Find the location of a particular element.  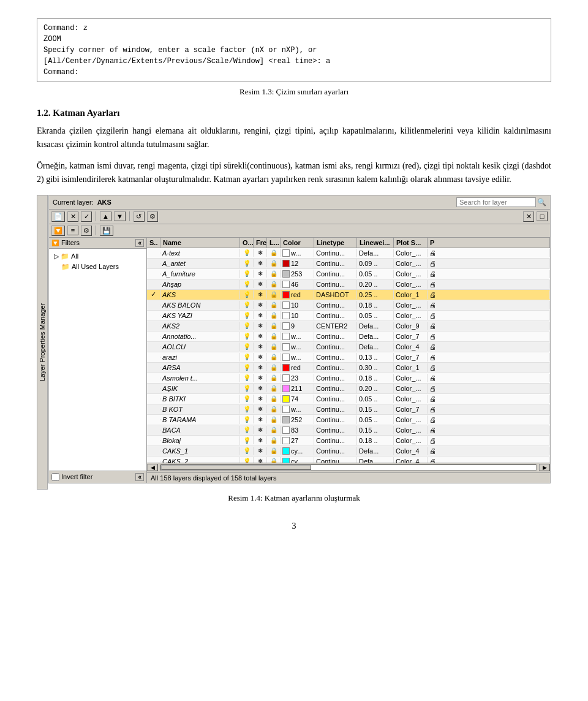

table-row: AKS2 💡 ❄ 🔒 9 CENTER2 Defa... Color_9 🖨 is located at coordinates (349, 326).